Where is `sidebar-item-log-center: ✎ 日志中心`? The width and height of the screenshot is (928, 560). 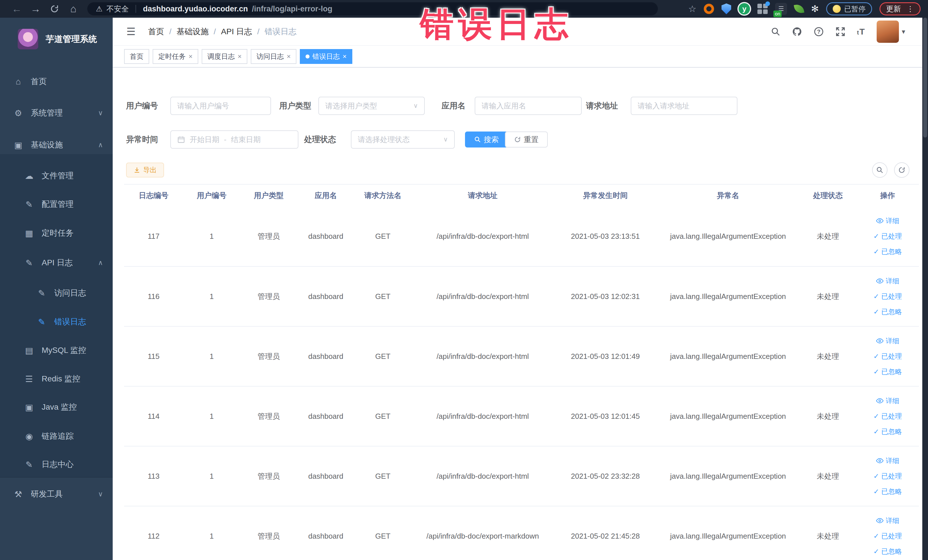 sidebar-item-log-center: ✎ 日志中心 is located at coordinates (56, 465).